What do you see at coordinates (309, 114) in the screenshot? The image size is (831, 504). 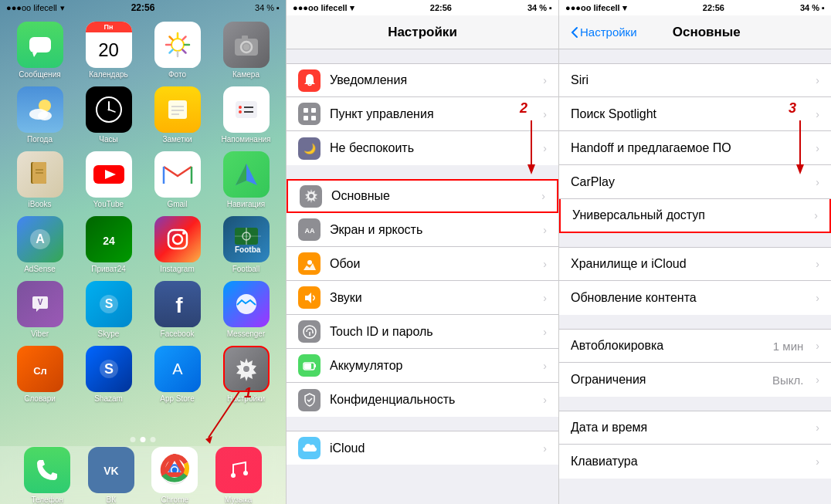 I see `control-icon` at bounding box center [309, 114].